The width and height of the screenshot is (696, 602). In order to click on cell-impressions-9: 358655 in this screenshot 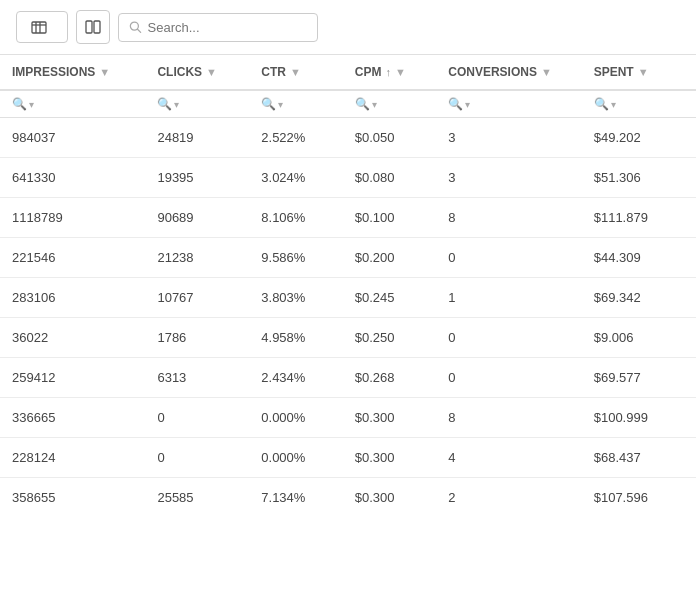, I will do `click(72, 498)`.